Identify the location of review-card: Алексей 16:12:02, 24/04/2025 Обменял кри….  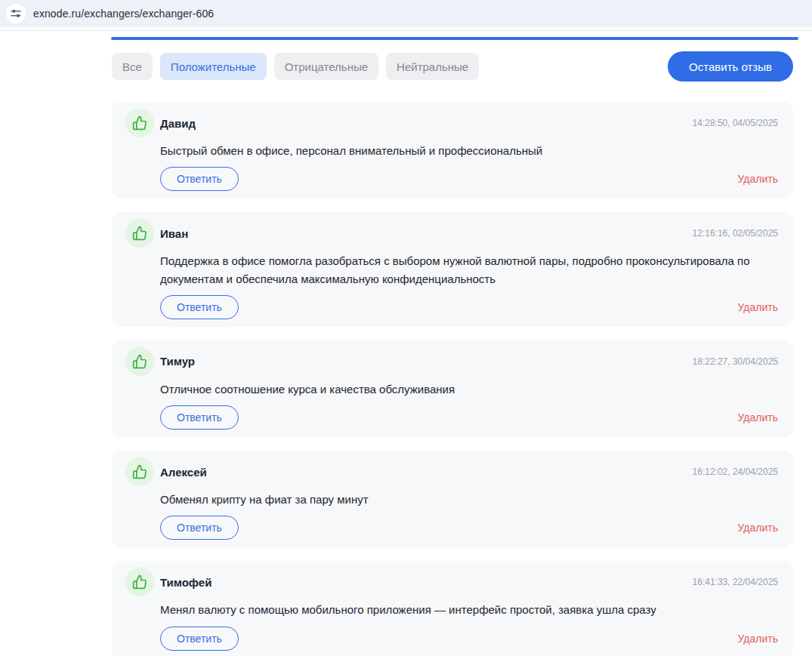
(452, 499).